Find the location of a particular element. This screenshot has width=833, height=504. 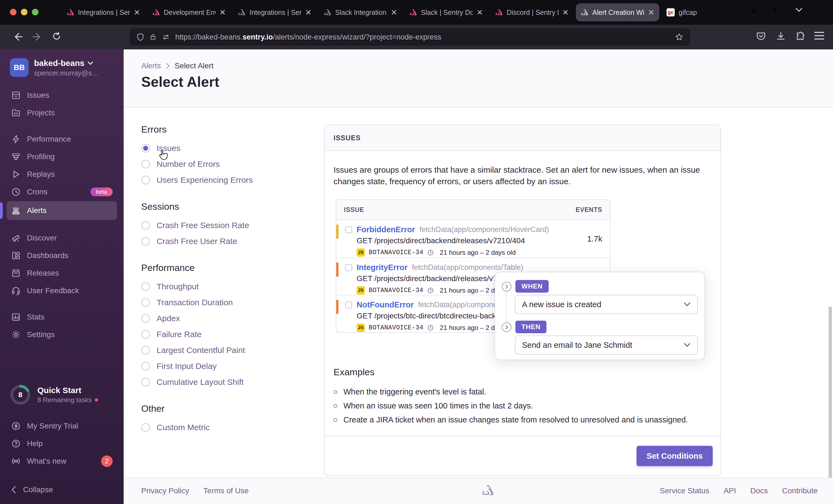

org-switcher: BB baked-beans spencer.murray@s… is located at coordinates (62, 66).